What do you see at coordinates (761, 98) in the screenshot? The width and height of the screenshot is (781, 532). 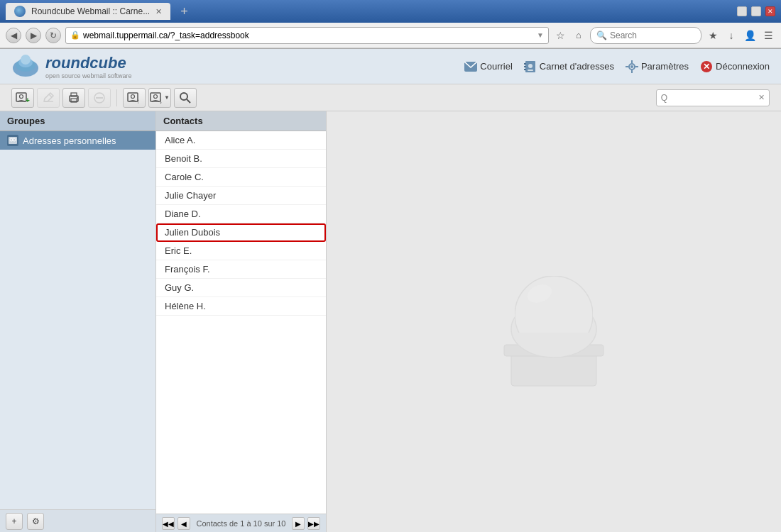 I see `clear-search-icon: ✕` at bounding box center [761, 98].